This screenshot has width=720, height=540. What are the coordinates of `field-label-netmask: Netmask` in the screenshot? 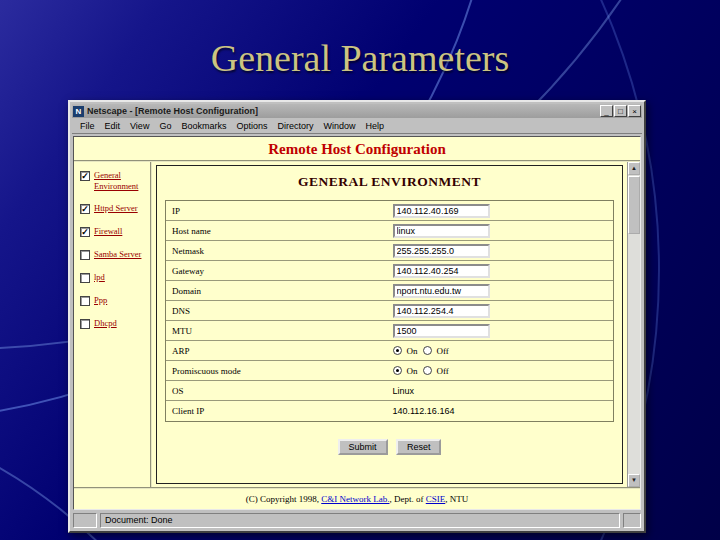 It's located at (282, 251).